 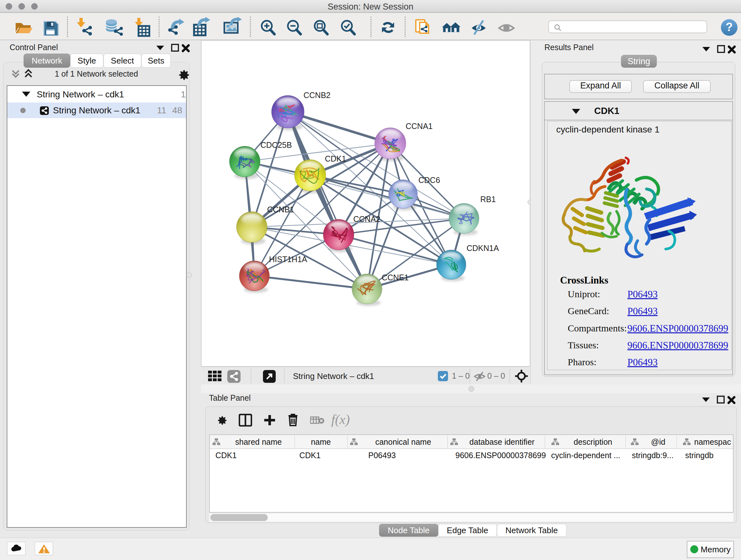 I want to click on svg-text: CCNB1, so click(x=281, y=209).